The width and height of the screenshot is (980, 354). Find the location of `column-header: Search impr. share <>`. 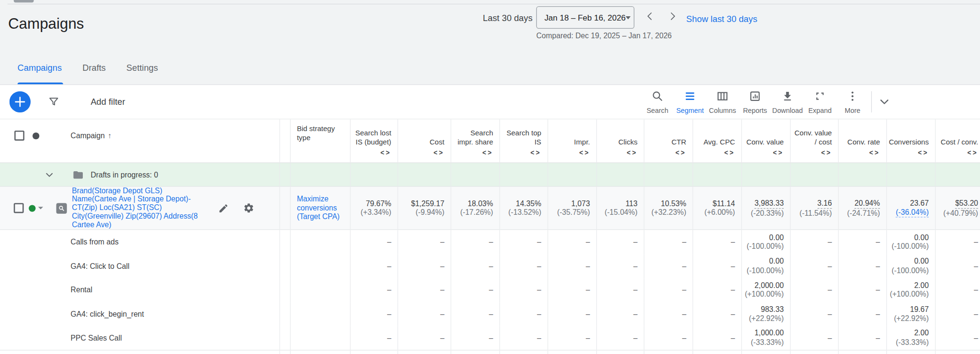

column-header: Search impr. share <> is located at coordinates (476, 141).